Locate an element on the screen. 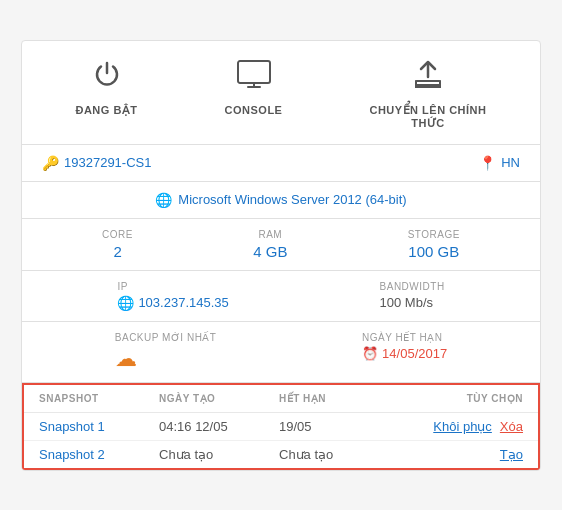 The image size is (562, 510). location: HN is located at coordinates (510, 162).